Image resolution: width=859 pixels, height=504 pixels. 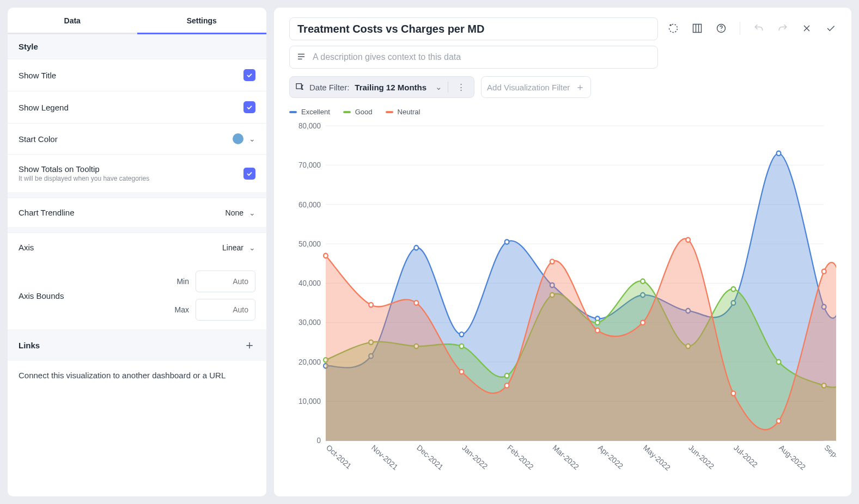 What do you see at coordinates (474, 29) in the screenshot?
I see `chart-title-input` at bounding box center [474, 29].